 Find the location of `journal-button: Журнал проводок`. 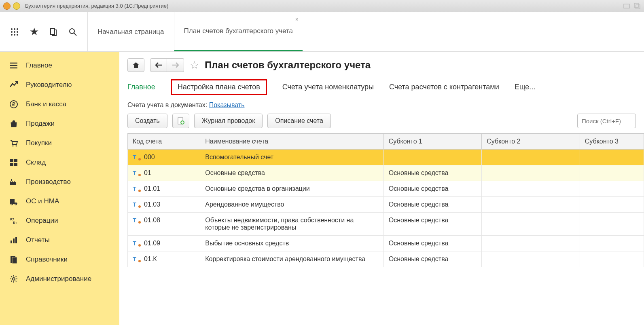

journal-button: Журнал проводок is located at coordinates (228, 121).